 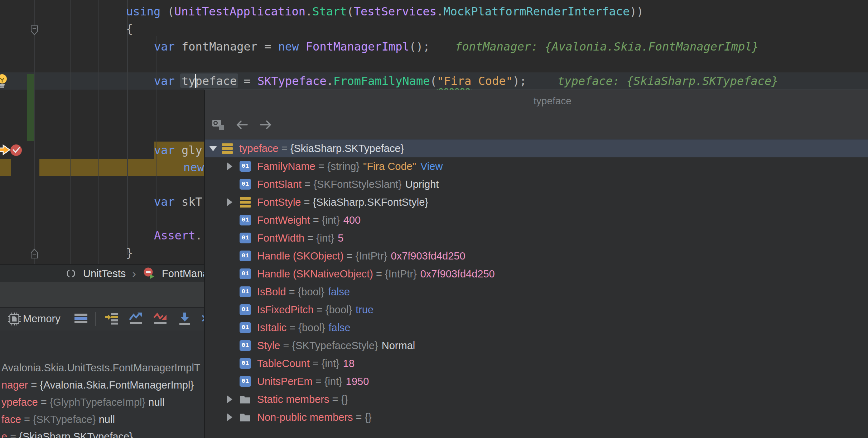 I want to click on variable-text: {SkiaSharp.SKTypeface}, so click(x=76, y=434).